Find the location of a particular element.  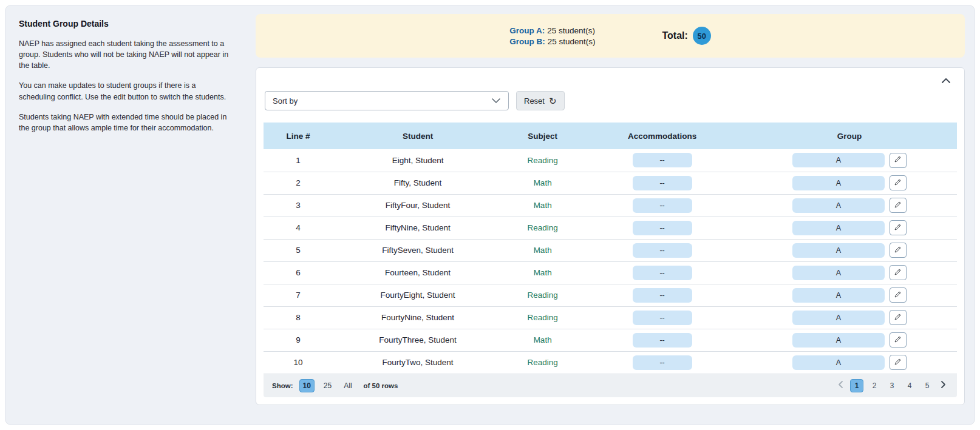

group-a-label: Group A: is located at coordinates (527, 30).